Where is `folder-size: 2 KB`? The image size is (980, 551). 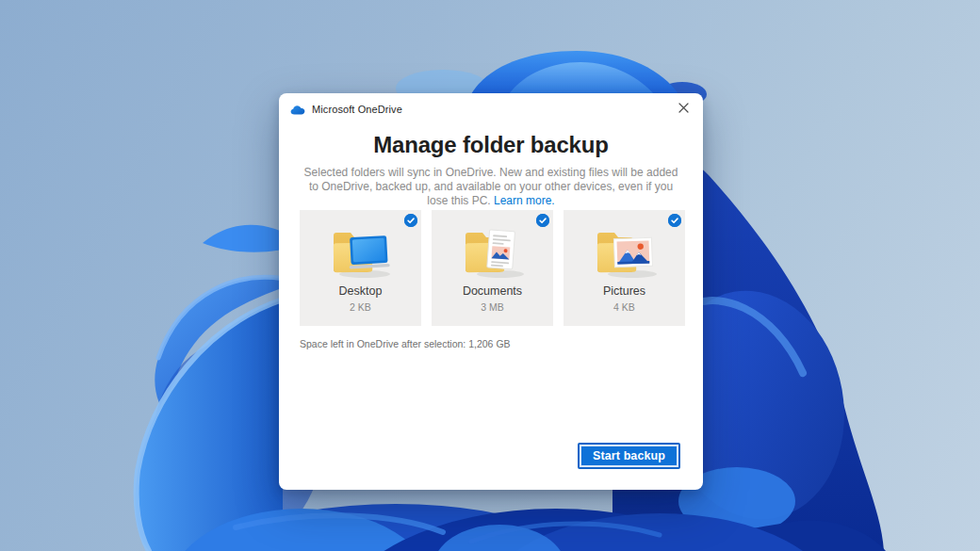 folder-size: 2 KB is located at coordinates (360, 307).